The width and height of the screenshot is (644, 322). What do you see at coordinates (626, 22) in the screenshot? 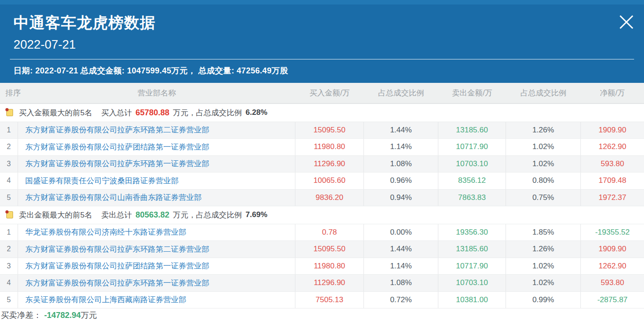
I see `close-icon` at bounding box center [626, 22].